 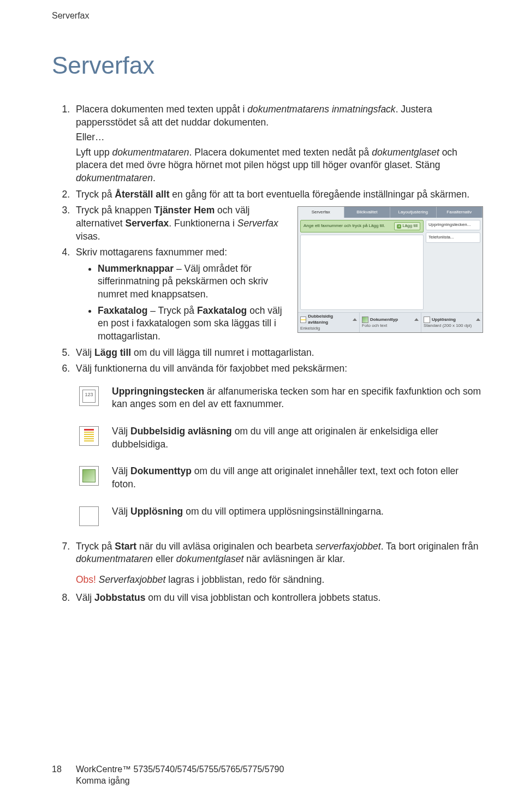 What do you see at coordinates (329, 323) in the screenshot?
I see `shot-opt-duplex: Dubbelsidig avläsning Enkelsidig` at bounding box center [329, 323].